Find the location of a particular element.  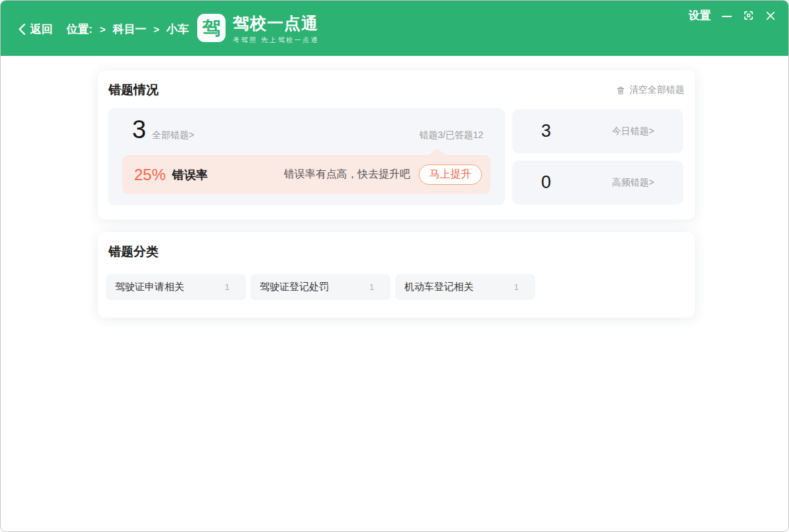

category-label: 驾驶证申请相关 is located at coordinates (150, 287).